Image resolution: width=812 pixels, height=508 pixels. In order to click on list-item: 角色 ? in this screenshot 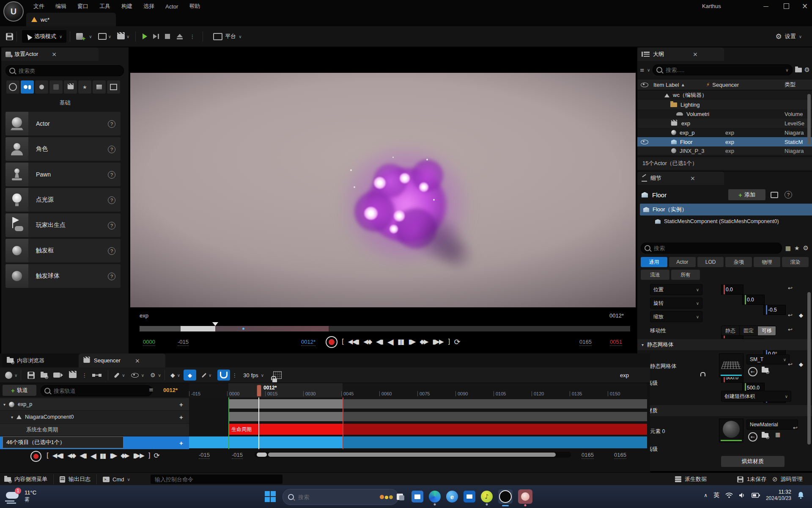, I will do `click(63, 149)`.